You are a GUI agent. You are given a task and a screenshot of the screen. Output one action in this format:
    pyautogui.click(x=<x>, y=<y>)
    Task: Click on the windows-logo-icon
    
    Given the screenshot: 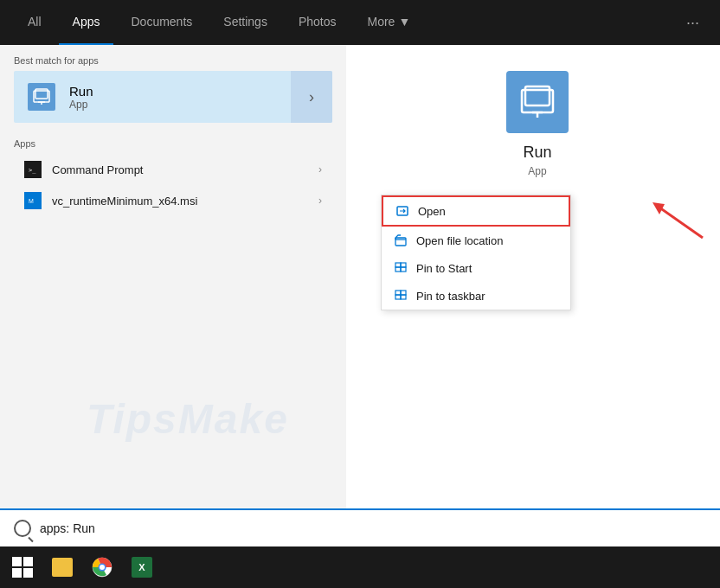 What is the action you would take?
    pyautogui.click(x=22, y=567)
    